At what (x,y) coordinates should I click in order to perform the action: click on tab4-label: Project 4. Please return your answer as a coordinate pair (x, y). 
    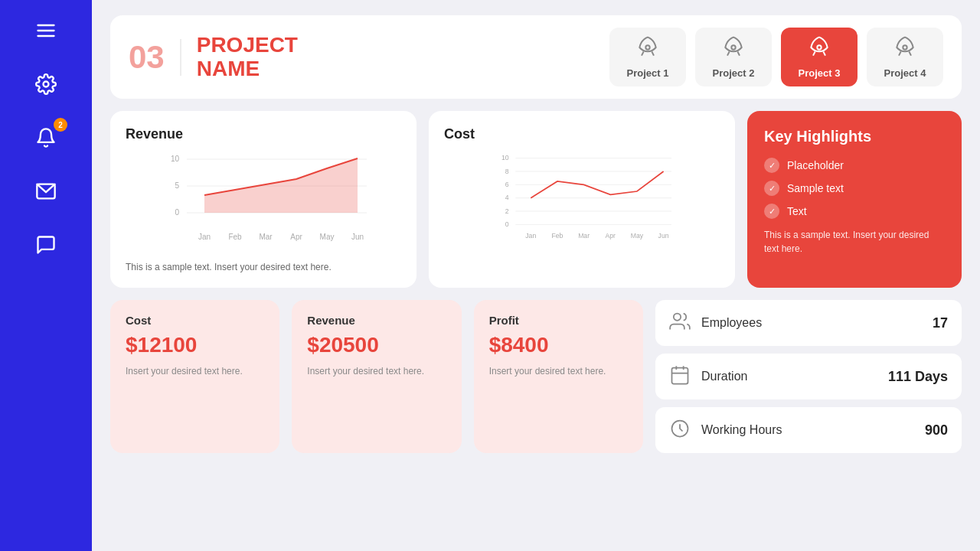
    Looking at the image, I should click on (905, 73).